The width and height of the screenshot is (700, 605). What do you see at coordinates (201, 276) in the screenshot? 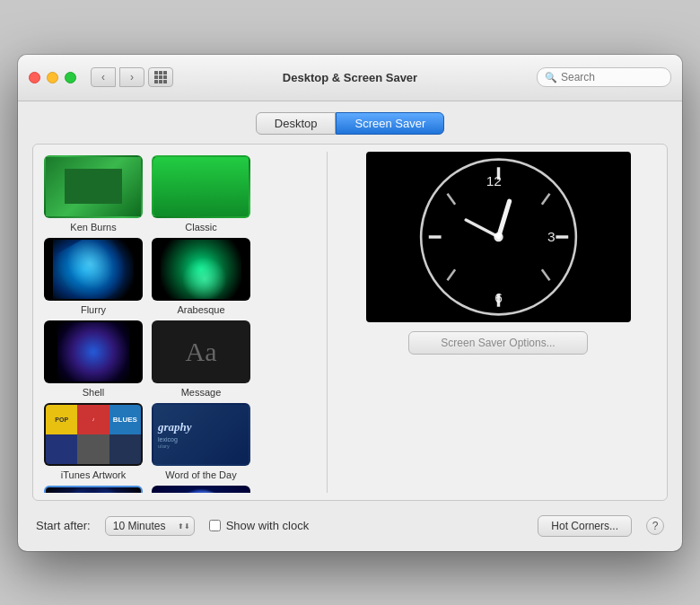
I see `list-item: Arabesque` at bounding box center [201, 276].